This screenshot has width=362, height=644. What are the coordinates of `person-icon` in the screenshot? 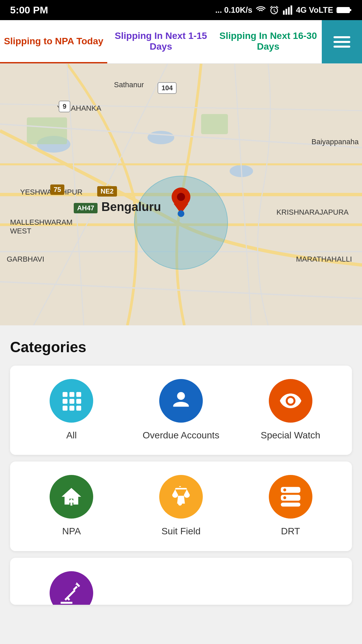 It's located at (181, 401).